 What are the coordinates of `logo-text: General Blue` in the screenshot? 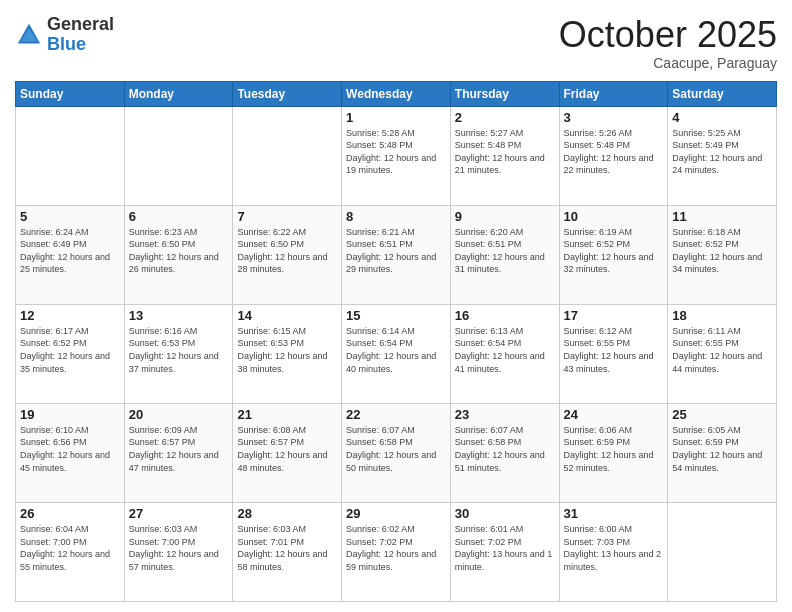 It's located at (80, 35).